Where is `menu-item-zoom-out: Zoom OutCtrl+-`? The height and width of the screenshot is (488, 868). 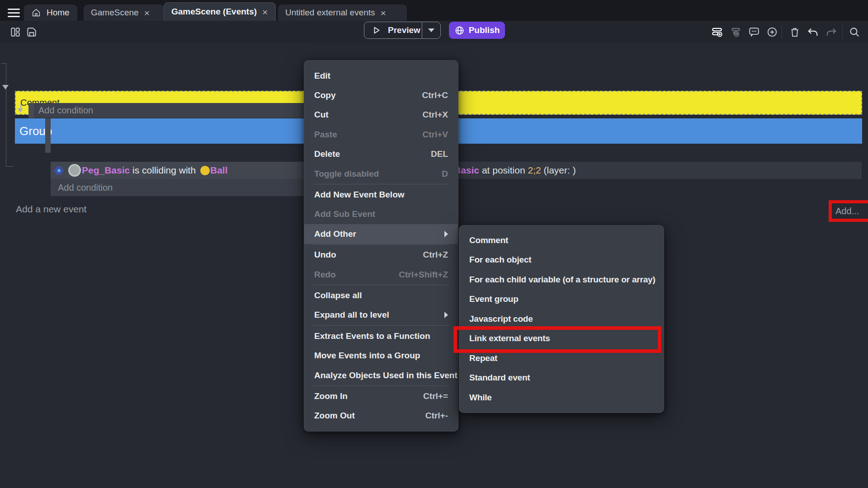 menu-item-zoom-out: Zoom OutCtrl+- is located at coordinates (381, 416).